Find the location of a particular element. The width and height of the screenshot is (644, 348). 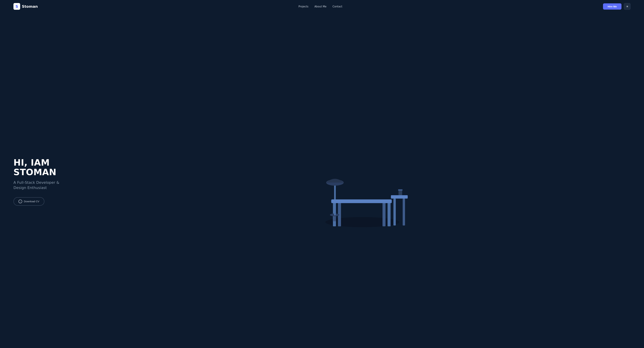

logo-text: Stoman is located at coordinates (30, 7).